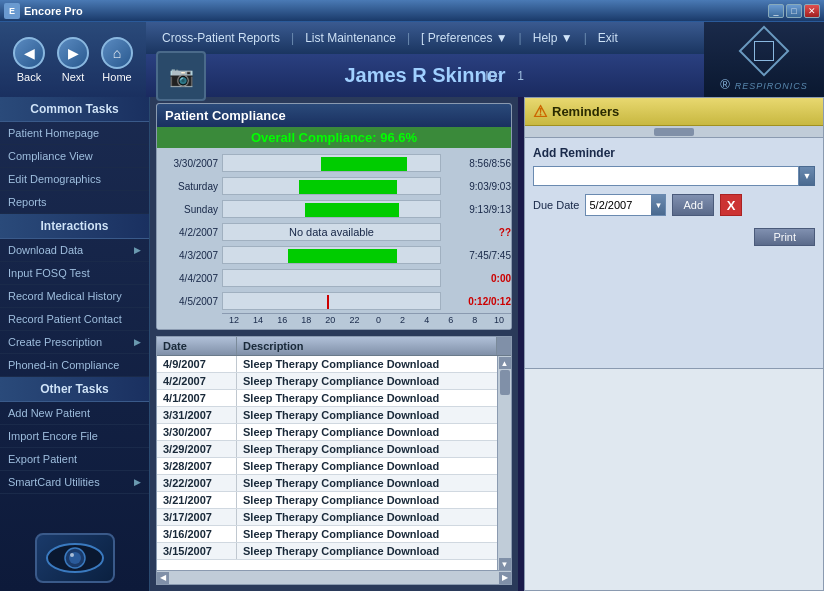 Image resolution: width=824 pixels, height=591 pixels. Describe the element at coordinates (74, 274) in the screenshot. I see `sidebar-item-input-fosq: Input FOSQ Test` at that location.